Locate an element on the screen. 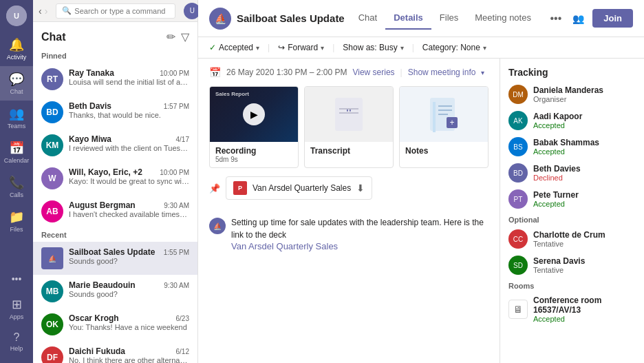 The height and width of the screenshot is (363, 644). sidebar-label-activity: Activity is located at coordinates (17, 57).